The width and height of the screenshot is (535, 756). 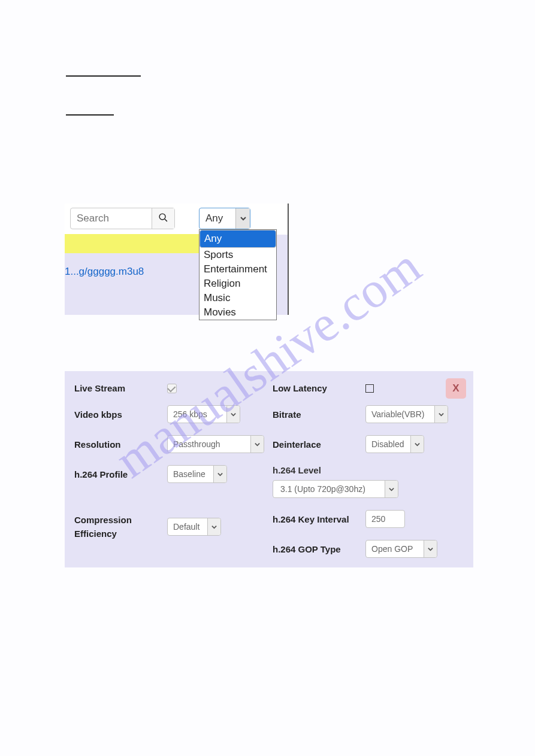 I want to click on deinterlace-select: Disabled, so click(x=395, y=444).